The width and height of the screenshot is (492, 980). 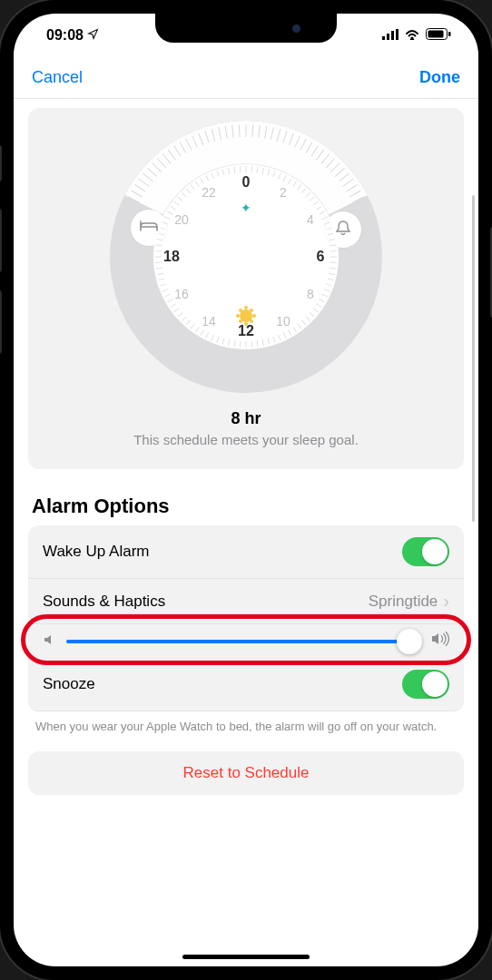 I want to click on sounds-haptics-label: Sounds & Haptics, so click(x=103, y=602).